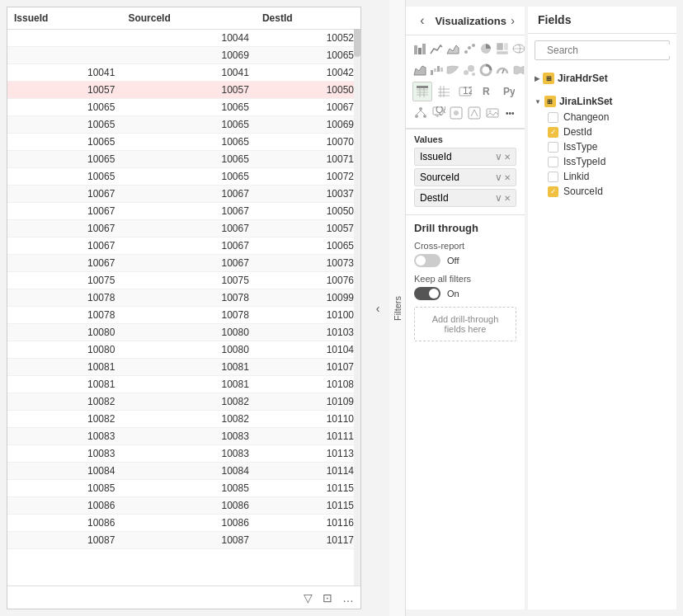 The height and width of the screenshot is (616, 683). I want to click on viz-card-icon: 123, so click(465, 92).